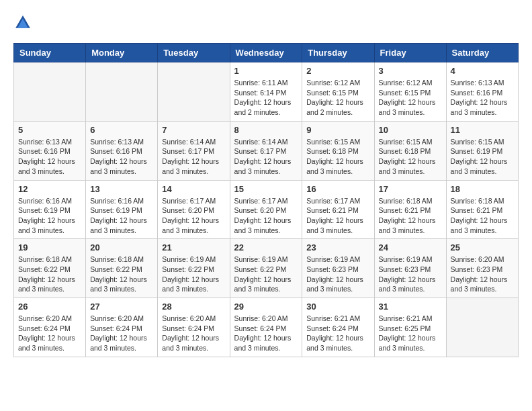  Describe the element at coordinates (50, 53) in the screenshot. I see `weekday-header: Sunday` at that location.